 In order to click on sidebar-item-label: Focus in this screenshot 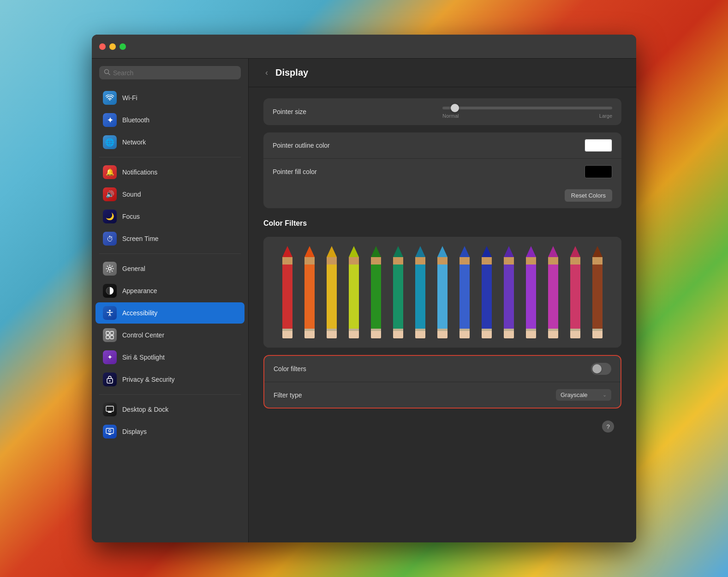, I will do `click(131, 216)`.